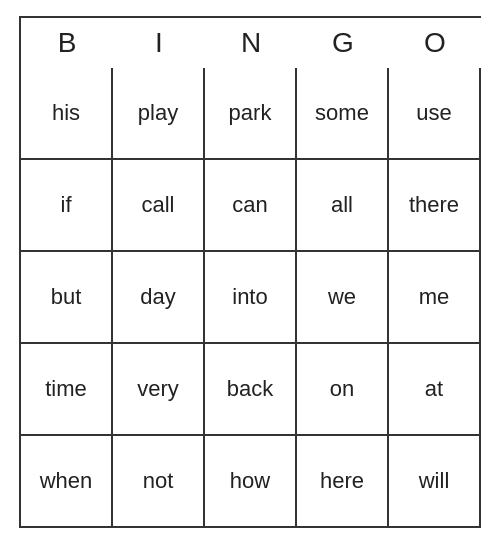 This screenshot has height=544, width=500. Describe the element at coordinates (67, 298) in the screenshot. I see `bingo-cell-2-0: but` at that location.